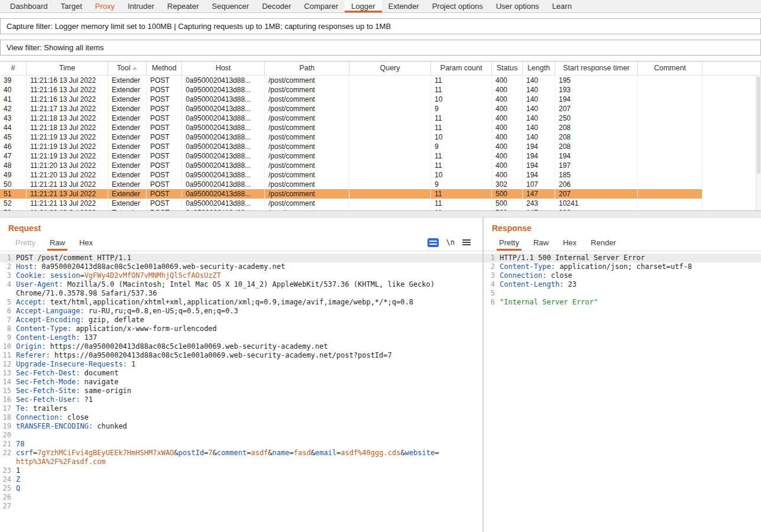 The height and width of the screenshot is (532, 761). What do you see at coordinates (277, 6) in the screenshot?
I see `tab-decoder: Decoder` at bounding box center [277, 6].